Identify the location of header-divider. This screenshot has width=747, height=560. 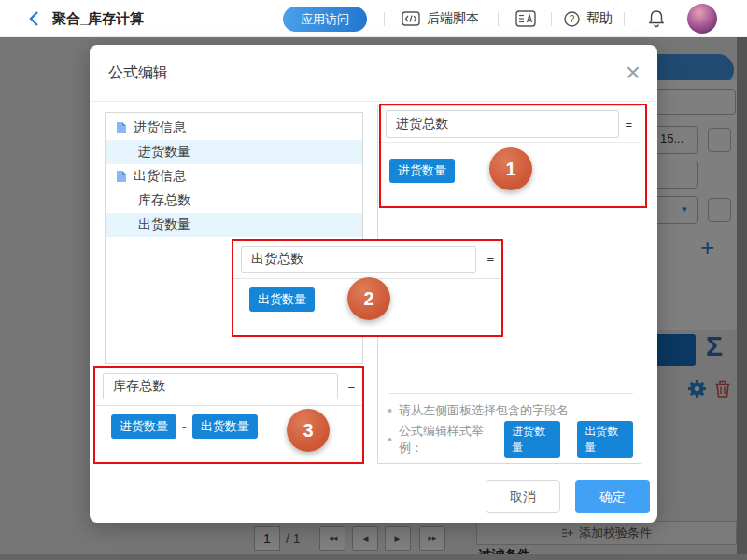
(374, 101).